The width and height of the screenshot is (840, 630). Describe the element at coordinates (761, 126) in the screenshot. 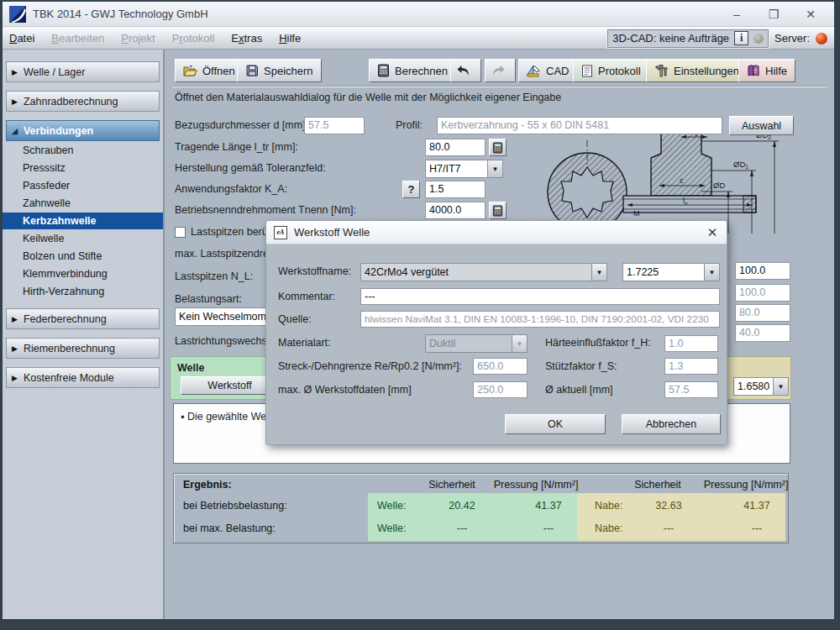

I see `profile-select-button: Auswahl` at that location.